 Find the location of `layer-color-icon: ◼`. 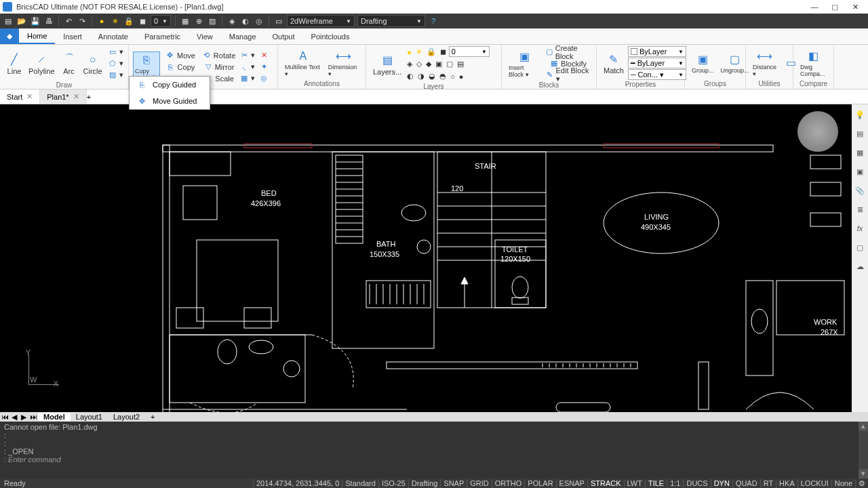

layer-color-icon: ◼ is located at coordinates (142, 21).